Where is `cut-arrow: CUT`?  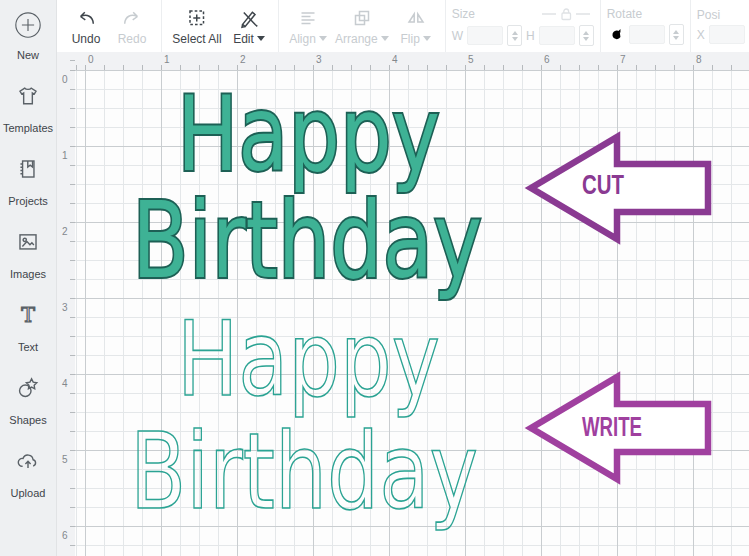 cut-arrow: CUT is located at coordinates (620, 188).